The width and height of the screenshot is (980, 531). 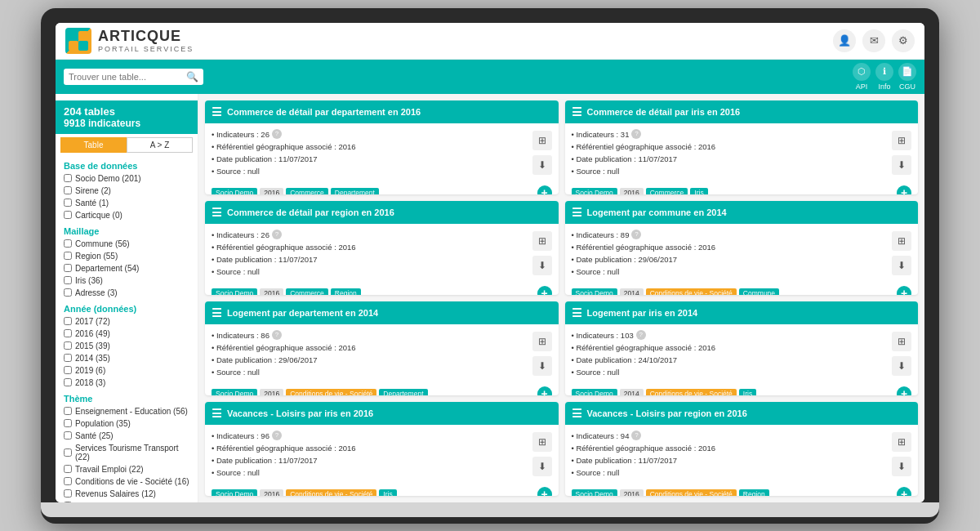 I want to click on api-btn: ⬡ API, so click(x=862, y=77).